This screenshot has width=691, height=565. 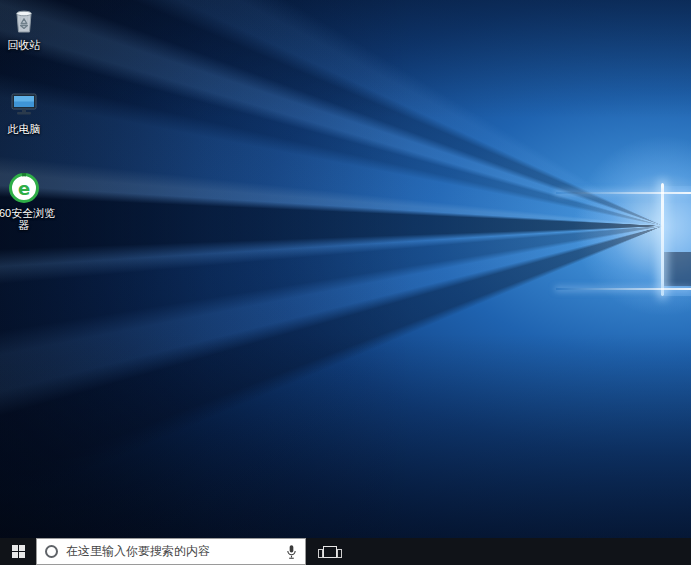 What do you see at coordinates (24, 104) in the screenshot?
I see `this-pc-icon` at bounding box center [24, 104].